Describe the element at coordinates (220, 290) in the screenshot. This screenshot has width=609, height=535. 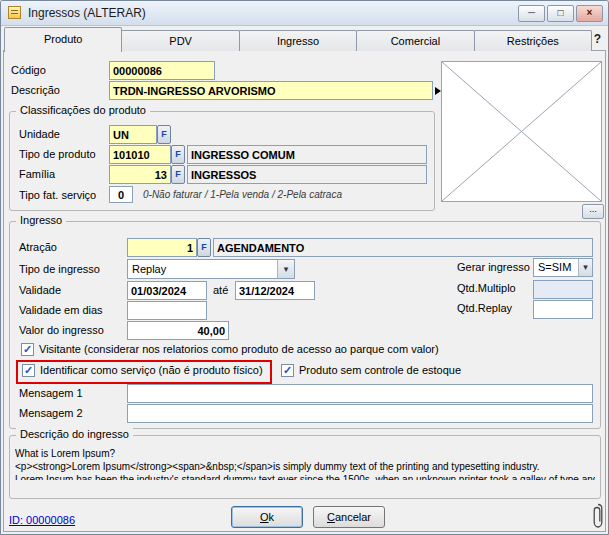
I see `validade-until-label: até` at that location.